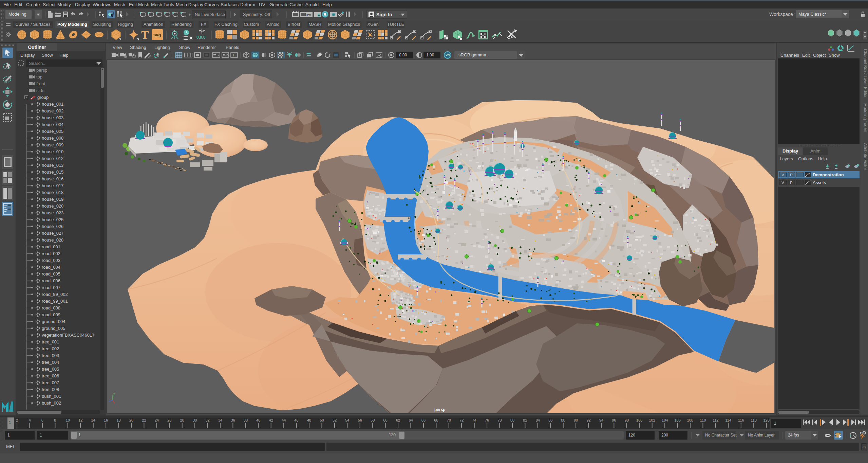 This screenshot has width=868, height=463. What do you see at coordinates (601, 420) in the screenshot?
I see `svg-text: 94` at bounding box center [601, 420].